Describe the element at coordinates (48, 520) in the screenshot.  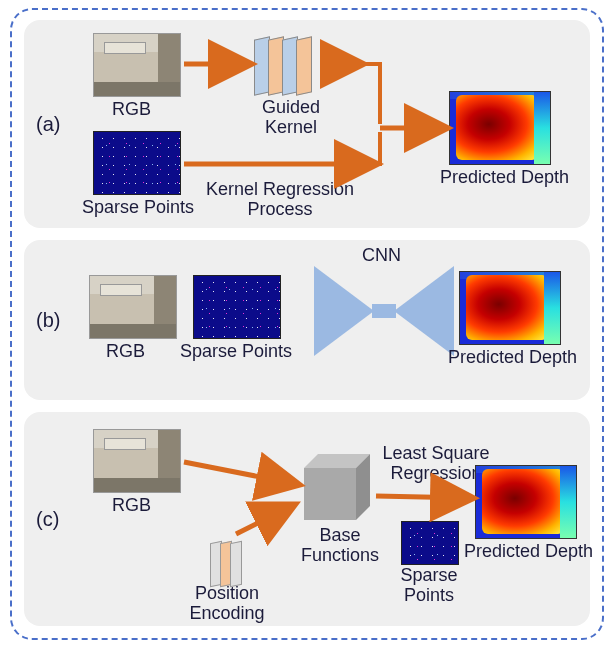
I see `panel-label-c: (c)` at that location.